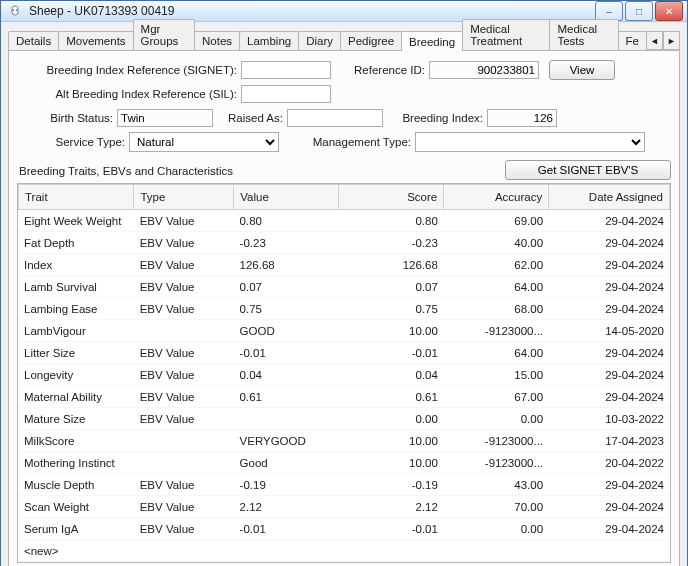 This screenshot has width=688, height=566. I want to click on table-row: <new>, so click(344, 551).